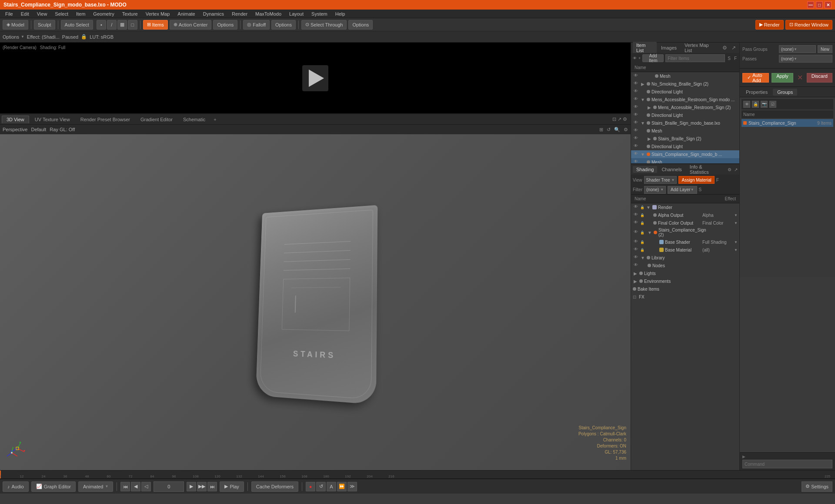 This screenshot has width=835, height=504. I want to click on shader-item-bake-items: Bake Items, so click(685, 289).